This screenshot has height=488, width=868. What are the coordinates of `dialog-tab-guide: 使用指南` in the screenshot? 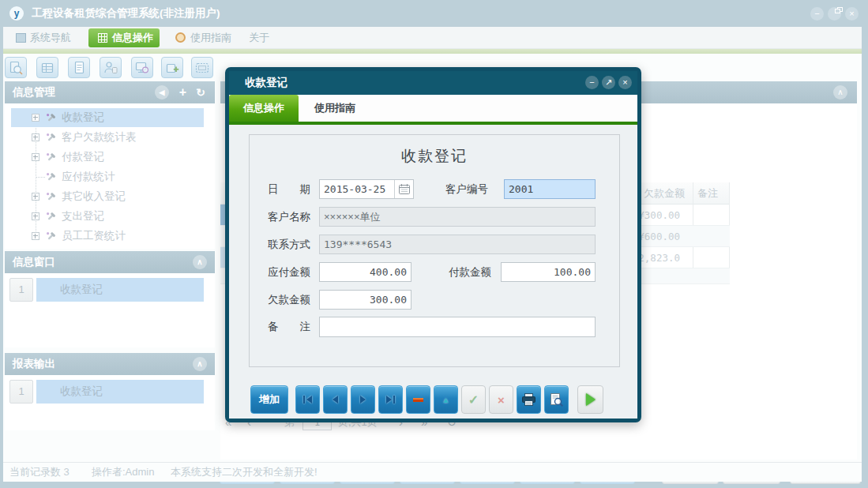 It's located at (335, 108).